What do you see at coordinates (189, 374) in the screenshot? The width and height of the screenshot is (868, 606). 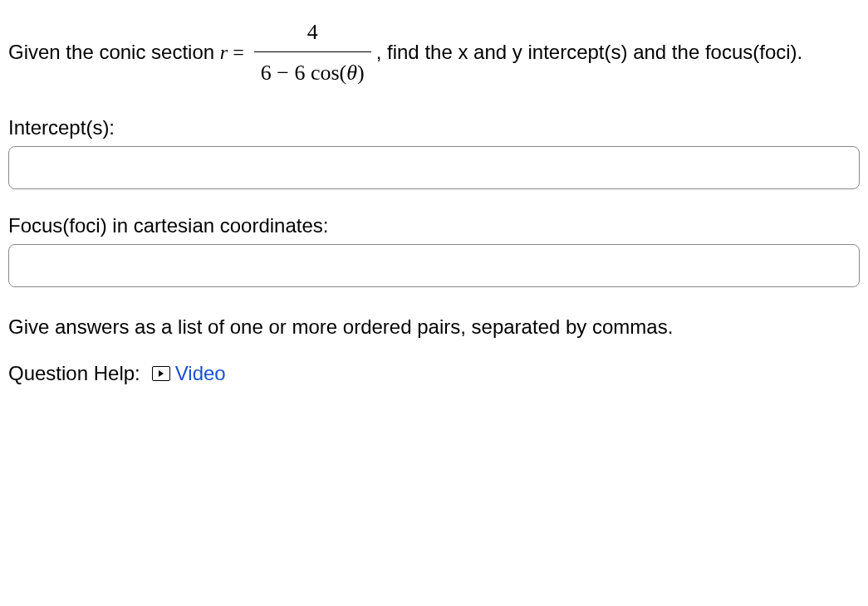 I see `video-link: Video` at bounding box center [189, 374].